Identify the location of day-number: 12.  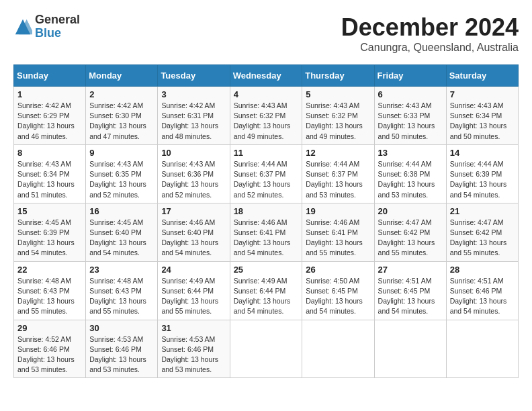
(338, 153).